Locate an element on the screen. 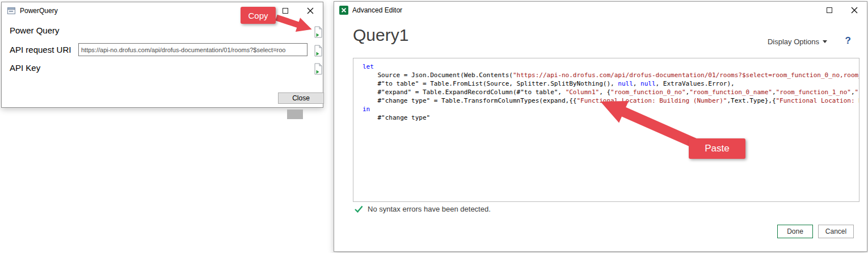  syntax-status-text: No syntax errors have been detected. is located at coordinates (429, 209).